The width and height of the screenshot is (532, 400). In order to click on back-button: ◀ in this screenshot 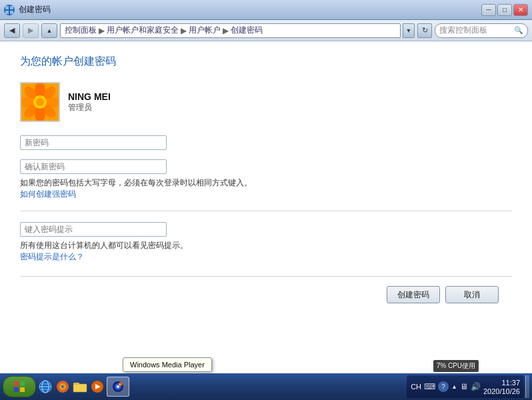, I will do `click(12, 31)`.